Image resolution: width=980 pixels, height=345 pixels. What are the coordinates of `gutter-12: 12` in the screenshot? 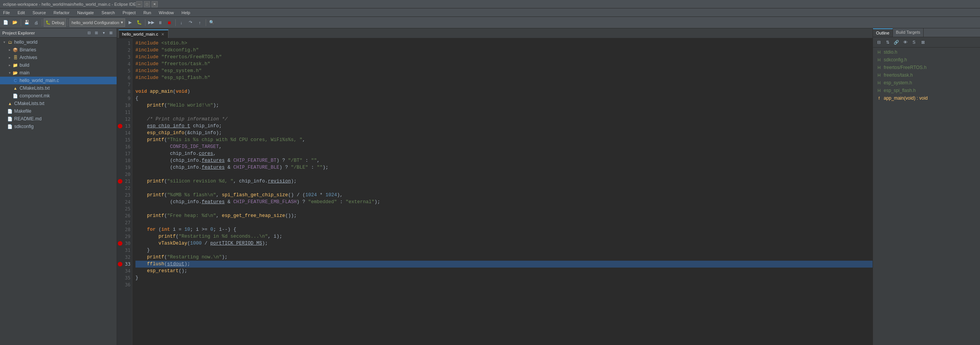 It's located at (124, 119).